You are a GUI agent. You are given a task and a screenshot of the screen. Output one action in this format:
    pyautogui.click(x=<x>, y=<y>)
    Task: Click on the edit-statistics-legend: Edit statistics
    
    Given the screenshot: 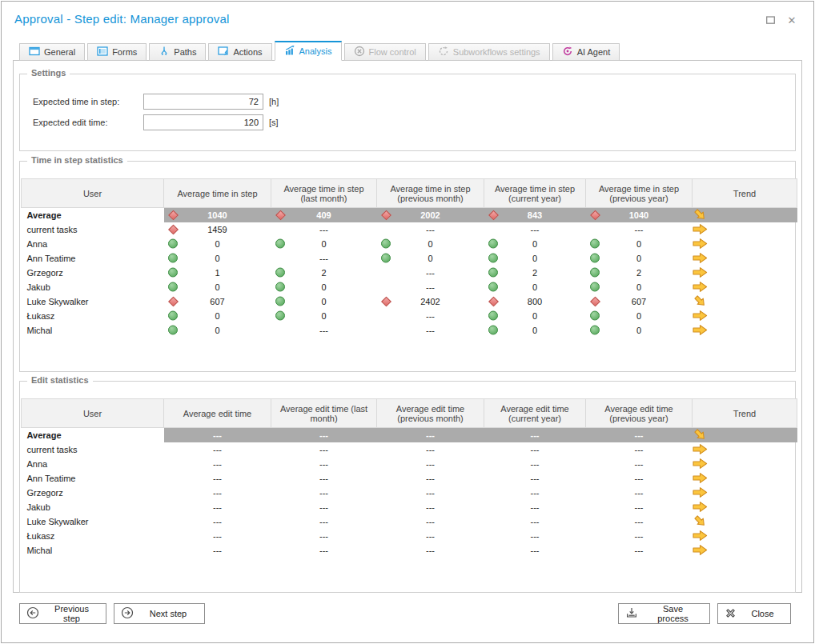 What is the action you would take?
    pyautogui.click(x=60, y=380)
    